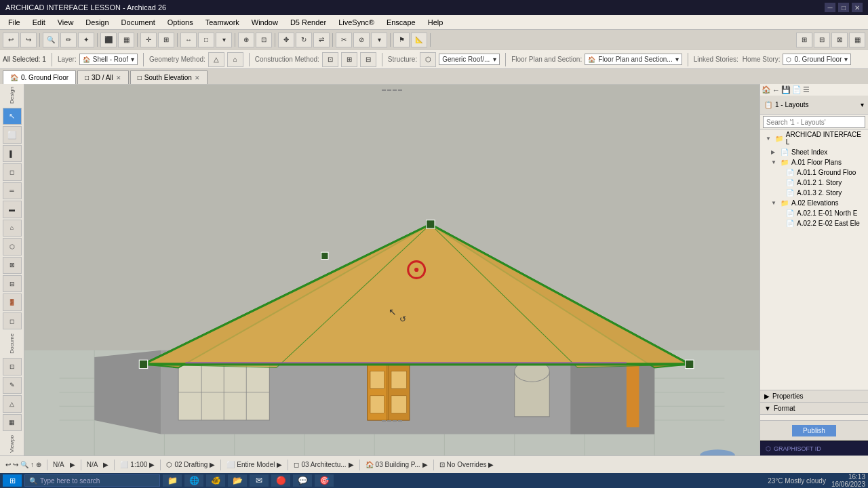 This screenshot has height=488, width=868. What do you see at coordinates (814, 138) in the screenshot?
I see `tree-item-0: ▼📁ARCHICAD INTERFACE L` at bounding box center [814, 138].